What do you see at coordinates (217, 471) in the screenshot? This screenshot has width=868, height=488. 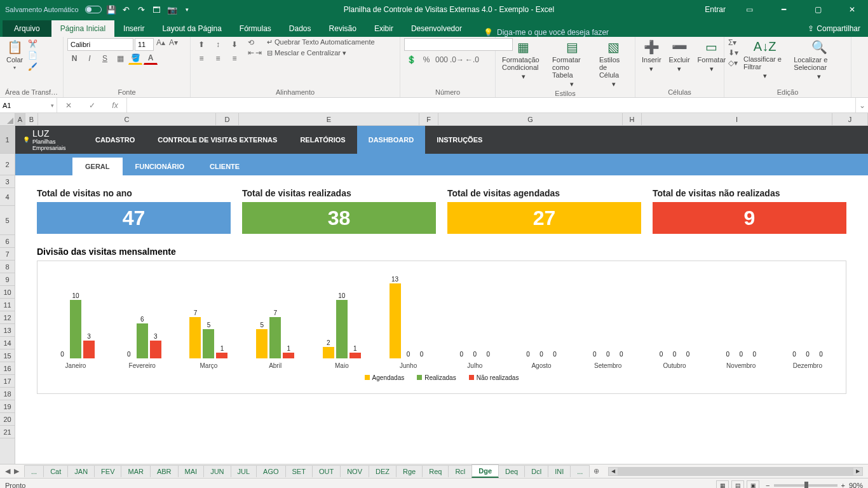 I see `sheet-tab: JUN` at bounding box center [217, 471].